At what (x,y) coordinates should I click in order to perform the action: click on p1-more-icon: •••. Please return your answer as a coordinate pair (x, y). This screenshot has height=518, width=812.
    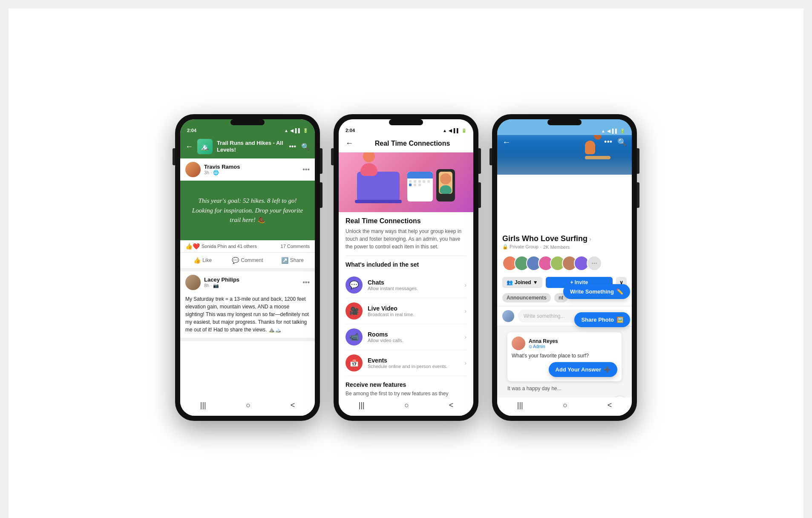
    Looking at the image, I should click on (292, 147).